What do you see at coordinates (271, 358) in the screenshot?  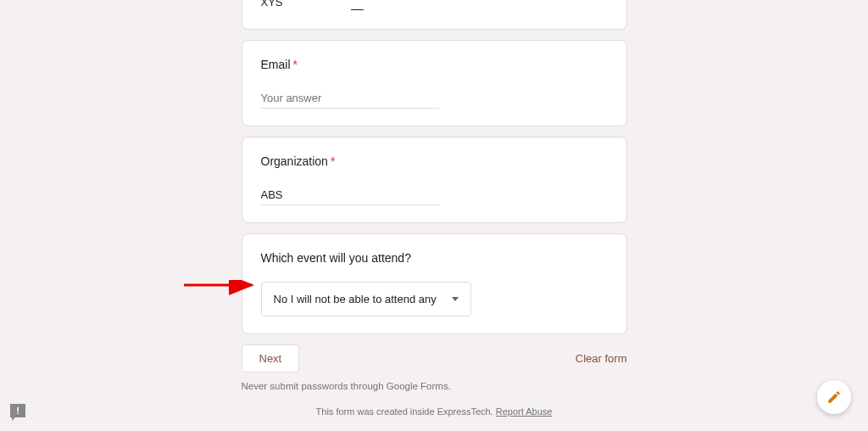 I see `next-button: Next` at bounding box center [271, 358].